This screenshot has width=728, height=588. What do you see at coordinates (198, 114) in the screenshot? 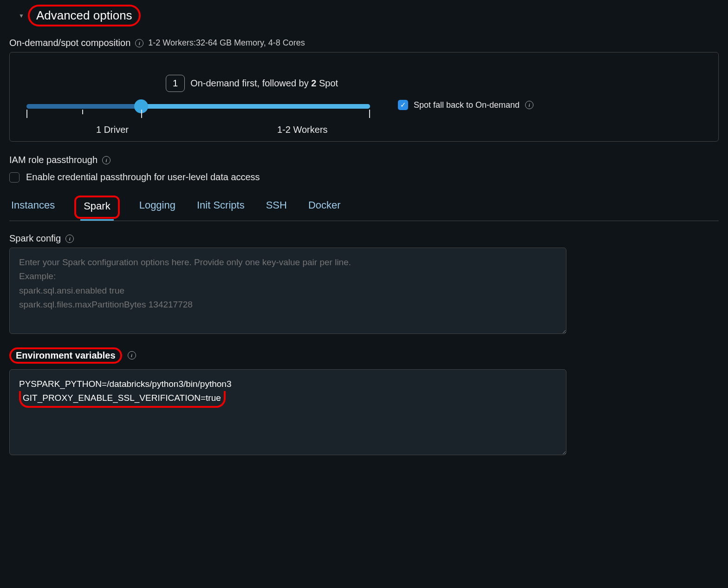
I see `slider-ticks` at bounding box center [198, 114].